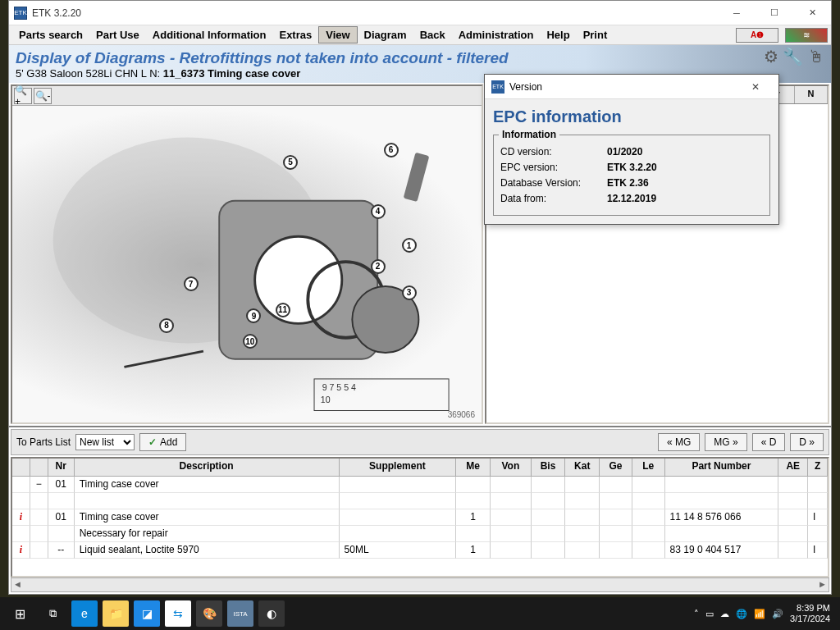 This screenshot has width=840, height=630. What do you see at coordinates (147, 614) in the screenshot?
I see `taskbar-app: ◪` at bounding box center [147, 614].